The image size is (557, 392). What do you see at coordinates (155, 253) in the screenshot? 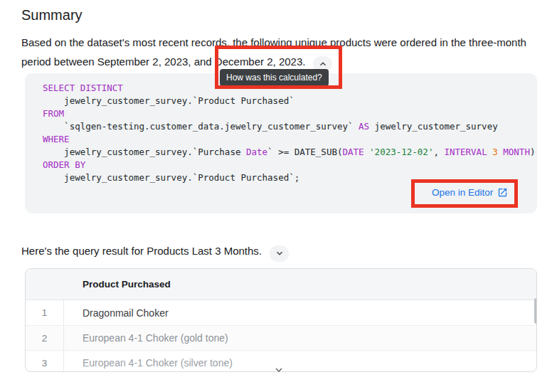
I see `result-intro: Here's the query result for Products Las…` at bounding box center [155, 253].